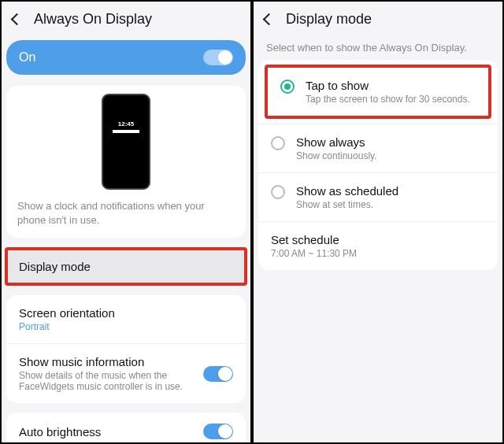 This screenshot has height=444, width=504. What do you see at coordinates (337, 156) in the screenshot?
I see `option-desc: Show continuously.` at bounding box center [337, 156].